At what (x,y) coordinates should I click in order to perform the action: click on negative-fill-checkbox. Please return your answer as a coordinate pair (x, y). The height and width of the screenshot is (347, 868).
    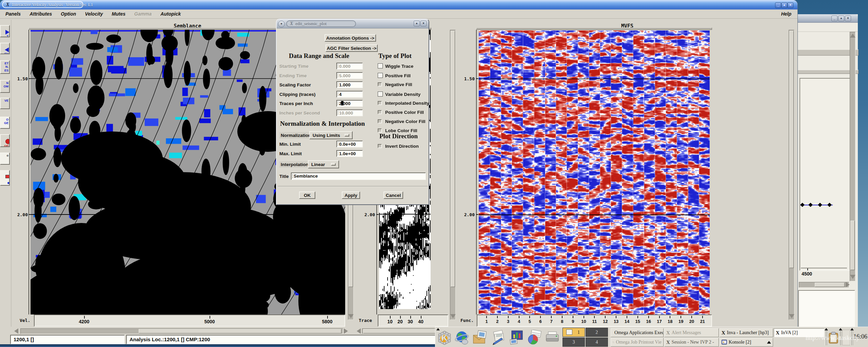
    Looking at the image, I should click on (380, 84).